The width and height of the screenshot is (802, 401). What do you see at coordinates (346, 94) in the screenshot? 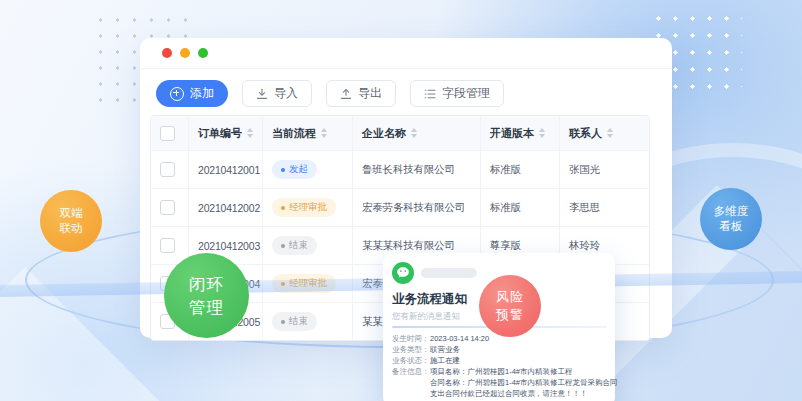
I see `upload-icon` at bounding box center [346, 94].